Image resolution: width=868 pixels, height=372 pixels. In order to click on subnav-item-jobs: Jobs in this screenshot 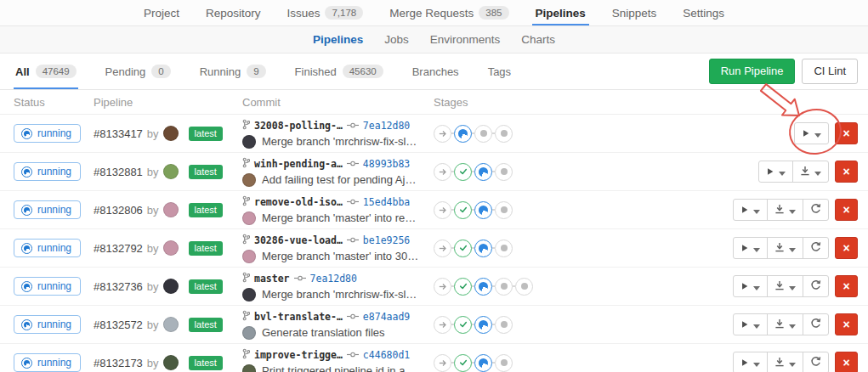, I will do `click(396, 39)`.